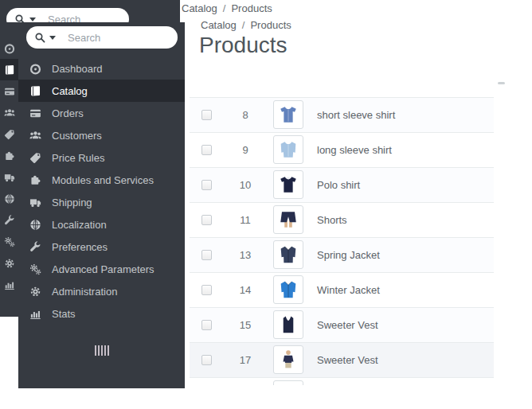 This screenshot has width=532, height=409. I want to click on product-row: 13 Spring Jacket, so click(342, 255).